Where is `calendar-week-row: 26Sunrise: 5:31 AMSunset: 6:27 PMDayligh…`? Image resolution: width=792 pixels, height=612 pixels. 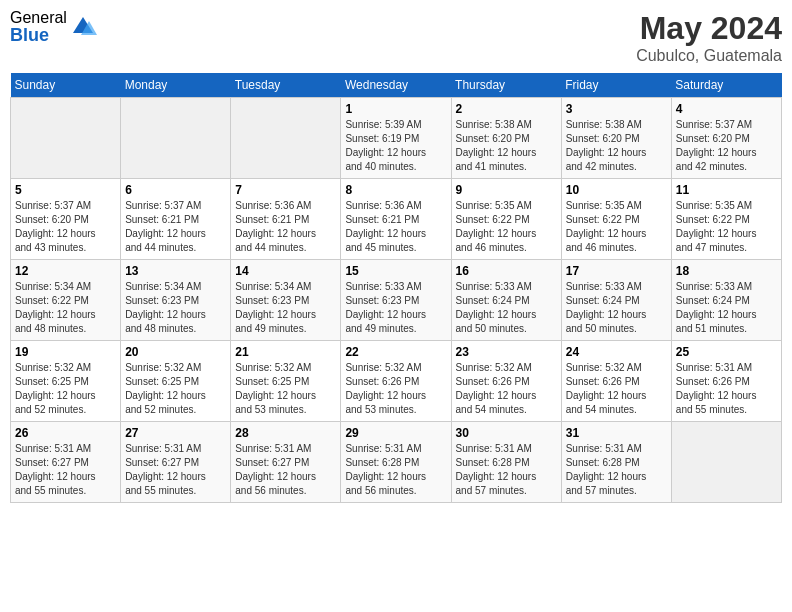
calendar-week-row: 26Sunrise: 5:31 AMSunset: 6:27 PMDayligh… is located at coordinates (396, 462).